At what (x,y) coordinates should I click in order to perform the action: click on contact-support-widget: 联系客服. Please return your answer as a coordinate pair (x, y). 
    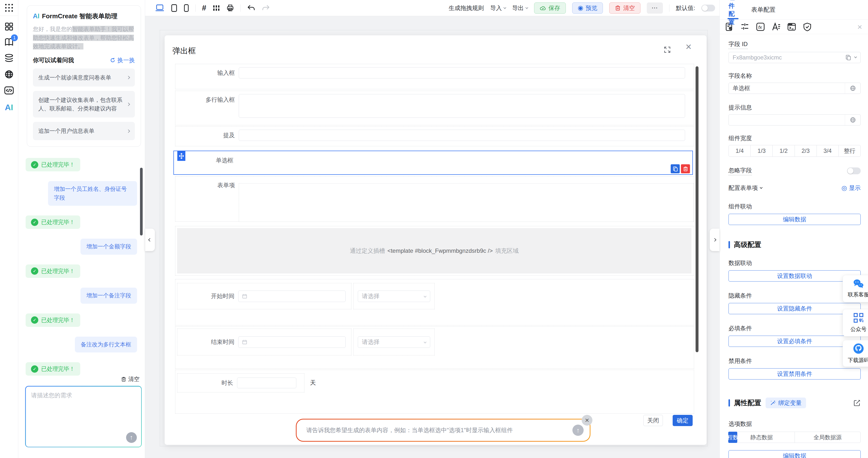
    Looking at the image, I should click on (855, 288).